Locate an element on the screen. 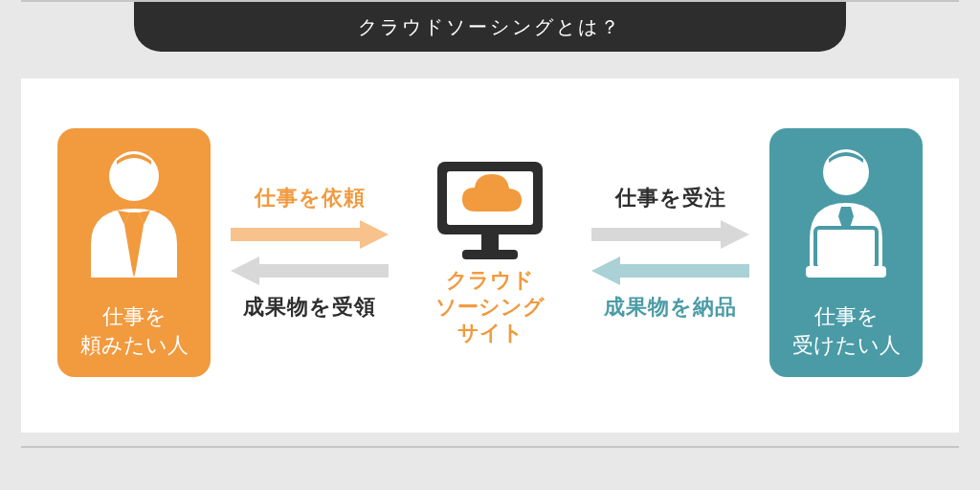 The width and height of the screenshot is (980, 490). platform-label: クラウド ソーシング サイト is located at coordinates (490, 306).